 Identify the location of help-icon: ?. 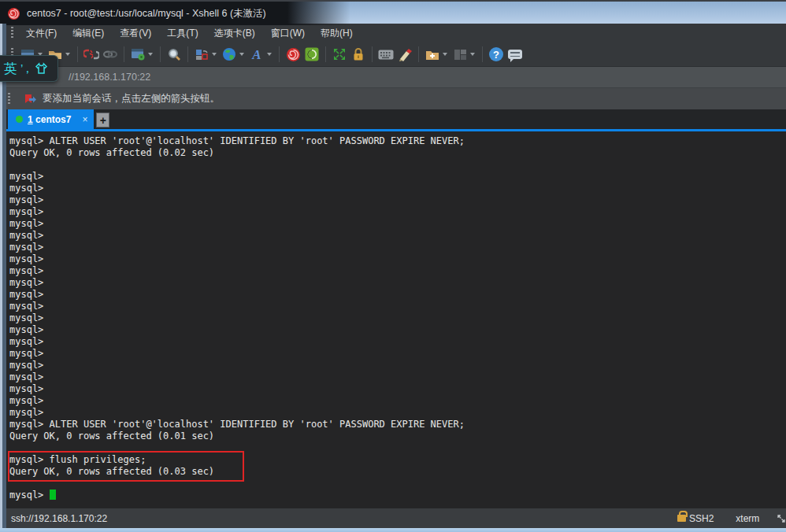
(496, 54).